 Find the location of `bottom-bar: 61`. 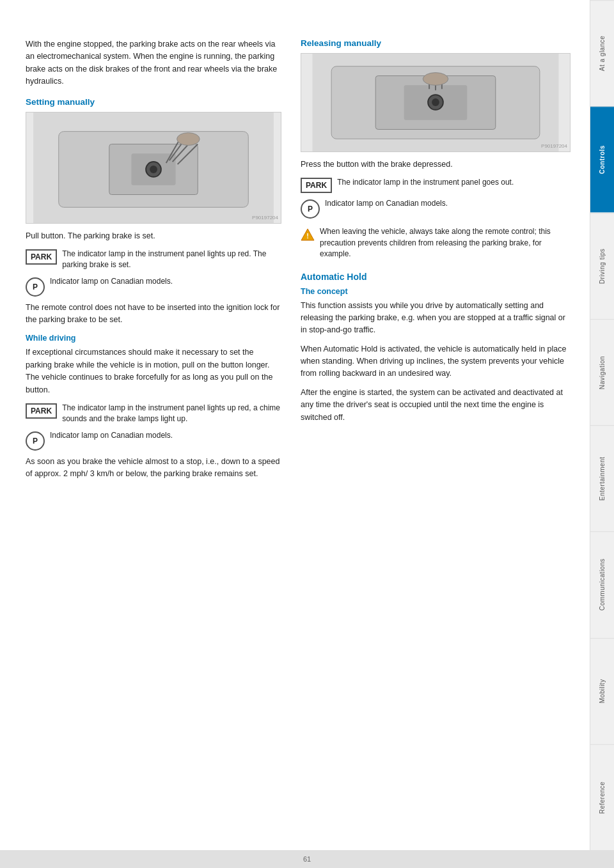

bottom-bar: 61 is located at coordinates (307, 859).